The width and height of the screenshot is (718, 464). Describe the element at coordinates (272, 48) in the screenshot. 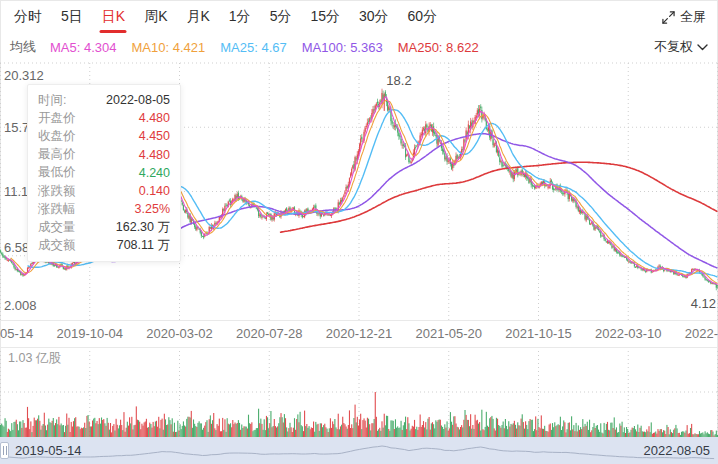

I see `ma-items: MA5: 4.304MA10: 4.421MA25: 4.67MA100: 5.…` at that location.